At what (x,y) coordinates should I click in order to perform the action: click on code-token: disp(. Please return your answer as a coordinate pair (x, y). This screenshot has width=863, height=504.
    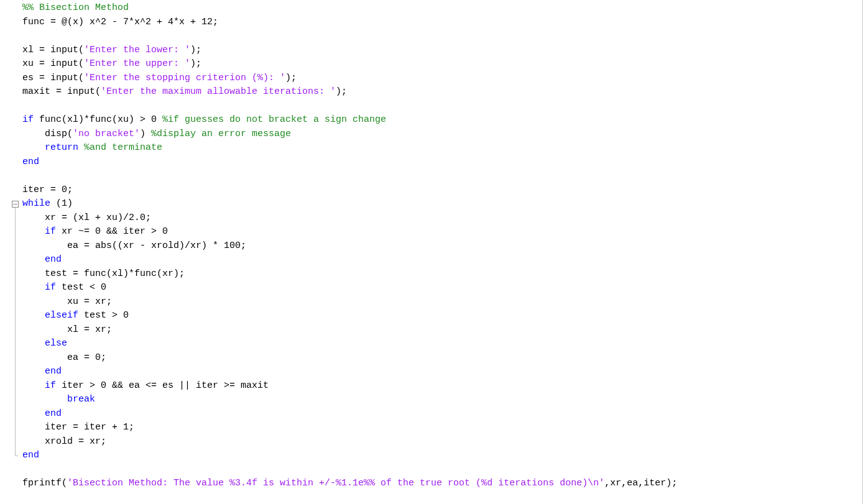
    Looking at the image, I should click on (47, 134).